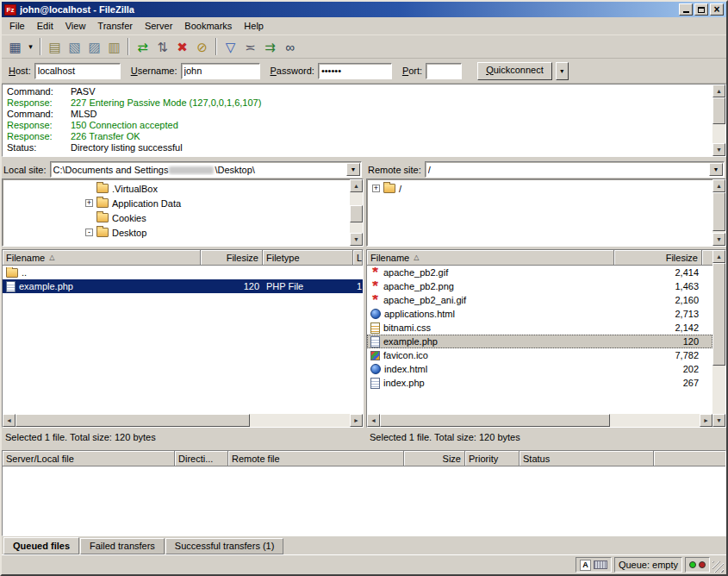  What do you see at coordinates (719, 212) in the screenshot?
I see `remote-tree-scrollbar: ▲ ▼` at bounding box center [719, 212].